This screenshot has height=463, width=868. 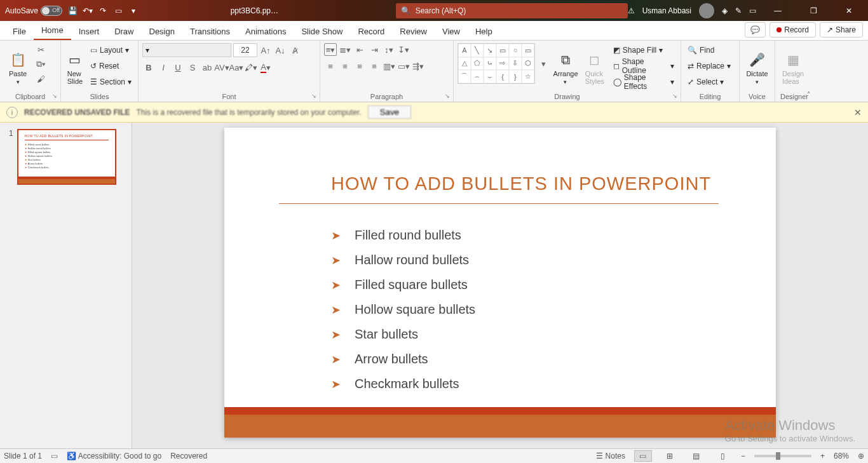 What do you see at coordinates (841, 456) in the screenshot?
I see `zoom-level: 68%` at bounding box center [841, 456].